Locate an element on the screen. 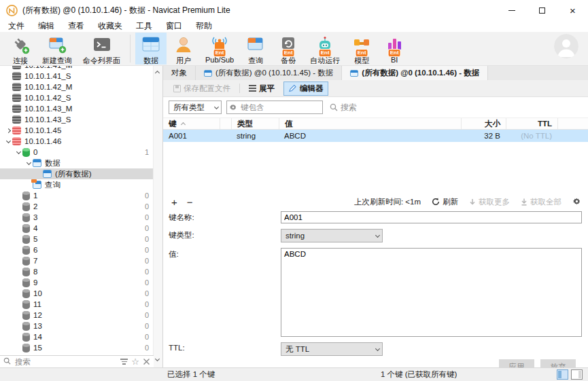 This screenshot has height=381, width=588. refresh-button: 刷新 is located at coordinates (445, 202).